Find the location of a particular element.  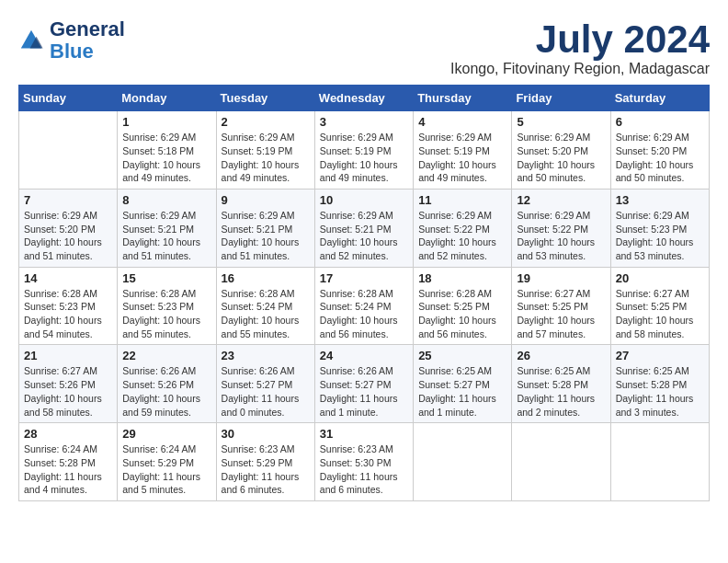

week-row-5: 28Sunrise: 6:24 AMSunset: 5:28 PMDayligh… is located at coordinates (364, 462).